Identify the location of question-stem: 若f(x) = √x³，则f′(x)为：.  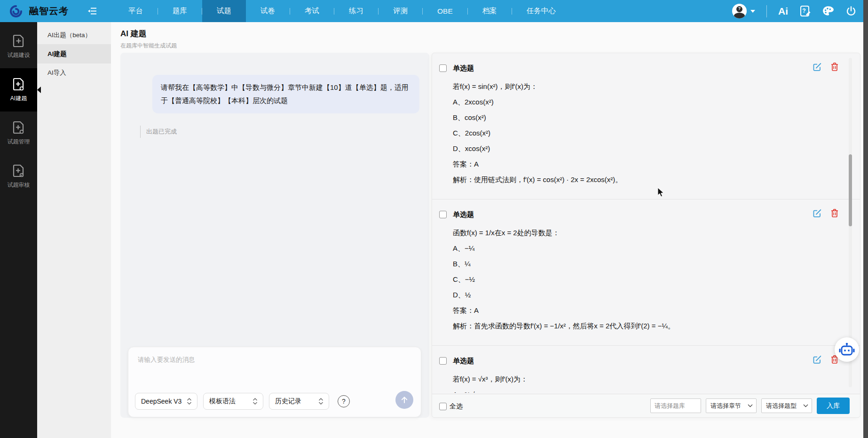
(652, 379).